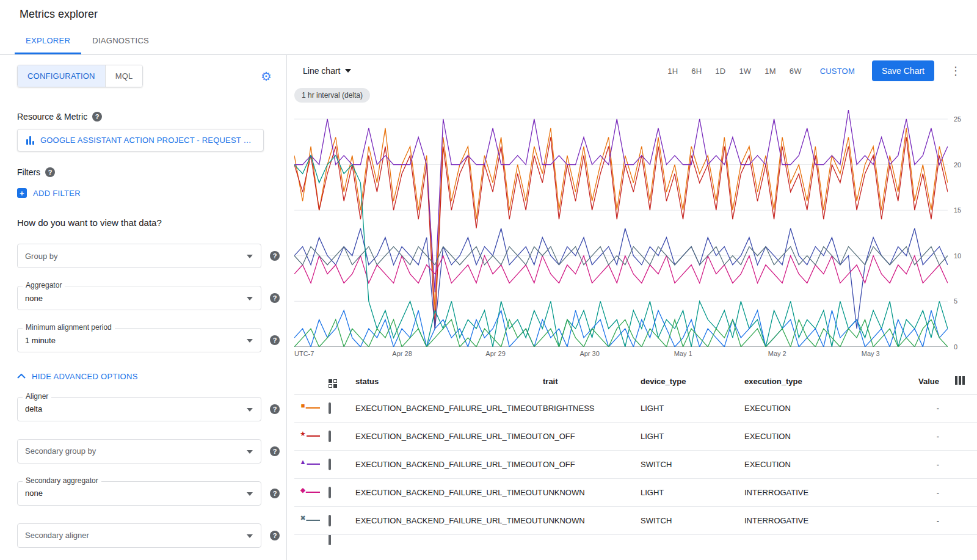  Describe the element at coordinates (139, 536) in the screenshot. I see `secondary-aligner-select: Secondary aligner` at that location.